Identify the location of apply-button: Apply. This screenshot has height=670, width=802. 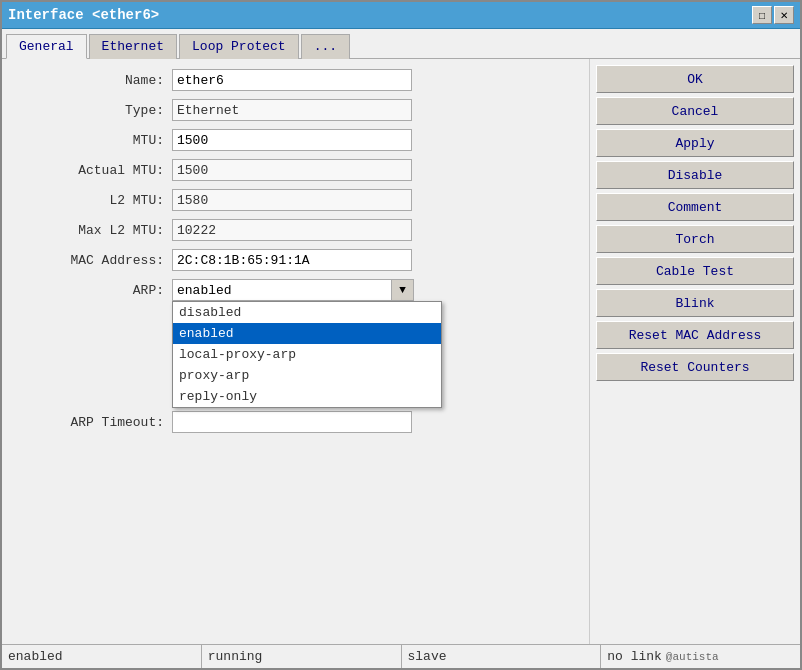
(695, 143).